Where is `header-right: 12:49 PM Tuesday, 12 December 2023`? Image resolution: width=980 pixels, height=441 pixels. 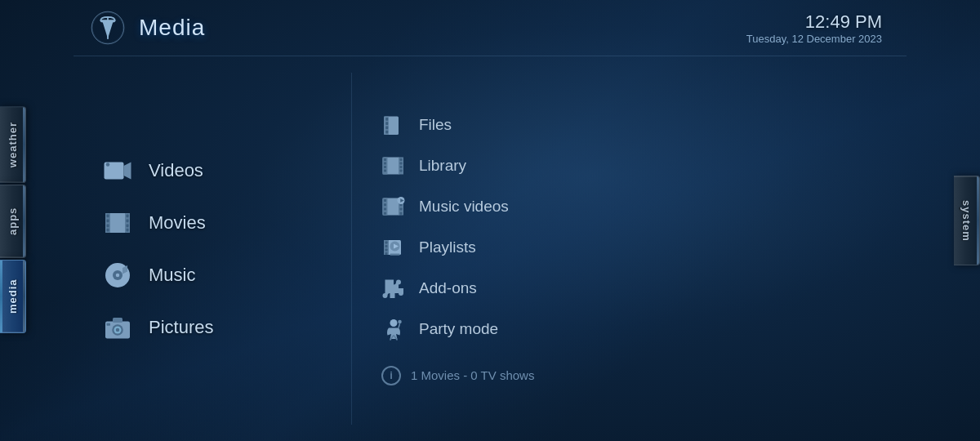 header-right: 12:49 PM Tuesday, 12 December 2023 is located at coordinates (814, 28).